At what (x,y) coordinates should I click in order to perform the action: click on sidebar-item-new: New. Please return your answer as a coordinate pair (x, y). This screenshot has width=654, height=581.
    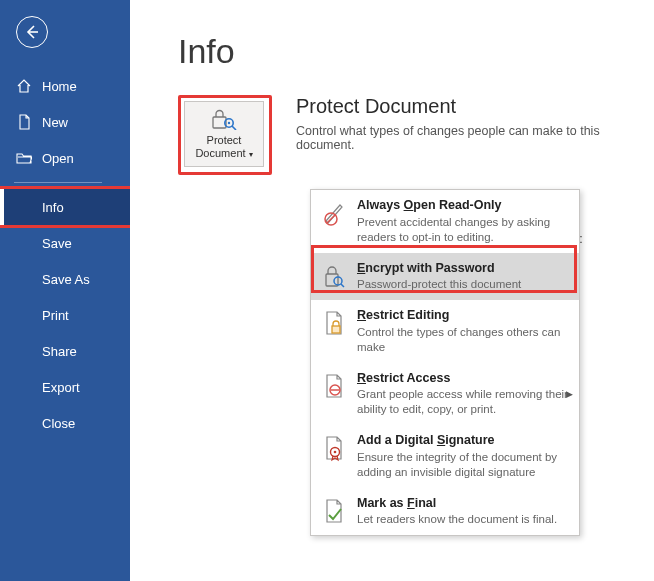
    Looking at the image, I should click on (65, 122).